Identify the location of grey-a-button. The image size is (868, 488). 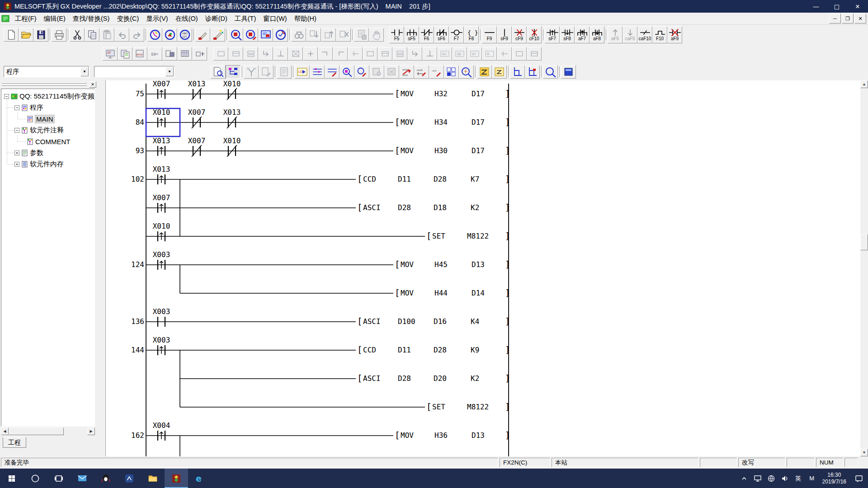
(377, 72).